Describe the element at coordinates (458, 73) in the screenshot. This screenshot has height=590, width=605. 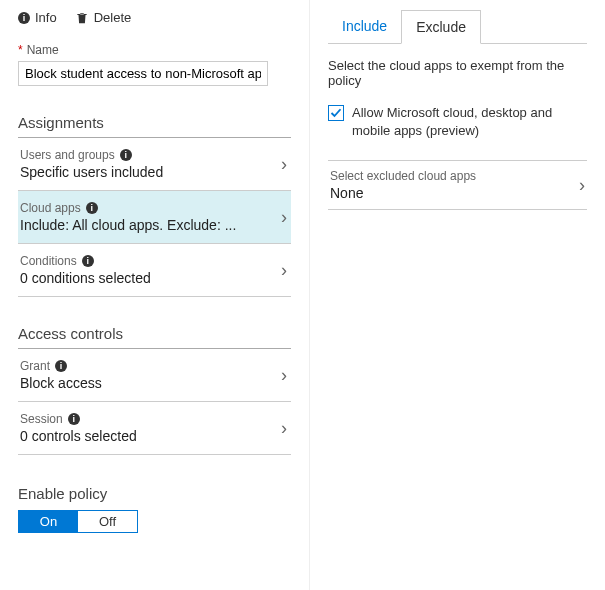
I see `exclude-description: Select the cloud apps to exempt from the…` at that location.